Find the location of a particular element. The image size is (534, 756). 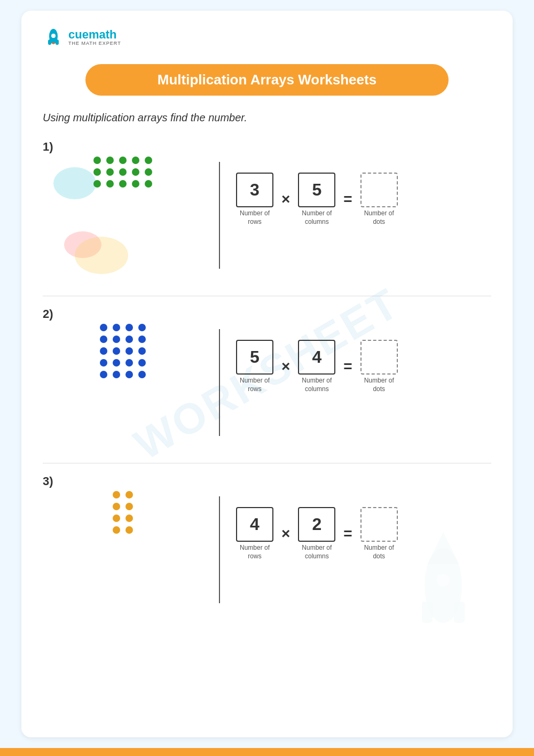

problem-1-equation: 3 Number ofrows × 5 Number ofcolumns = N… is located at coordinates (364, 191).